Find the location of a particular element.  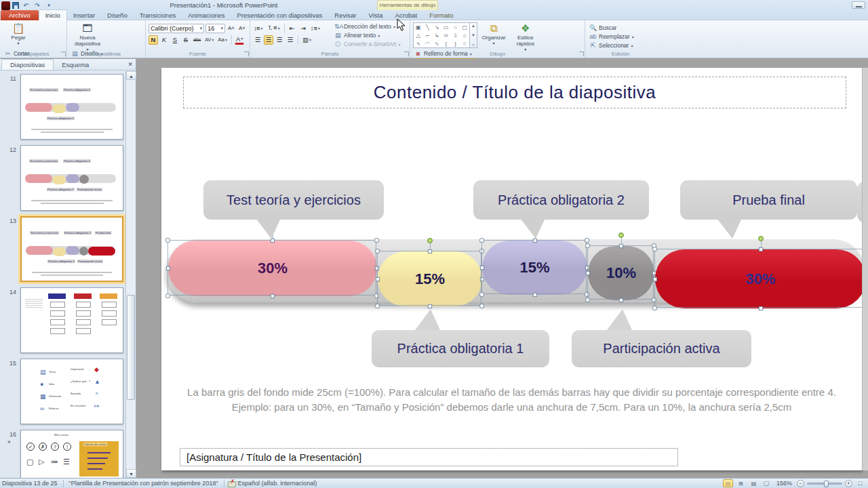

slide-sorter-view-button: ⊞ is located at coordinates (741, 483).